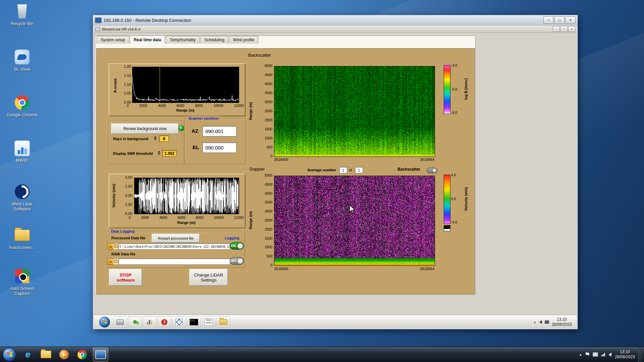 The height and width of the screenshot is (362, 644). I want to click on users-icon, so click(135, 322).